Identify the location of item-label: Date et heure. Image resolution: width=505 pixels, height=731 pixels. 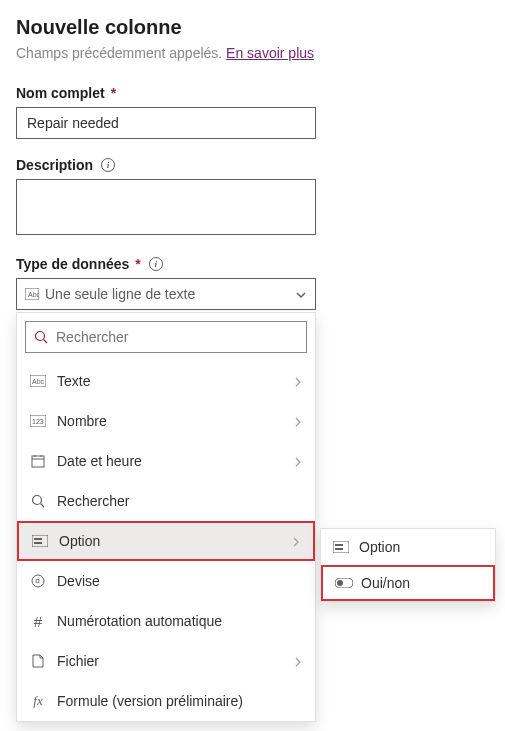
(100, 461).